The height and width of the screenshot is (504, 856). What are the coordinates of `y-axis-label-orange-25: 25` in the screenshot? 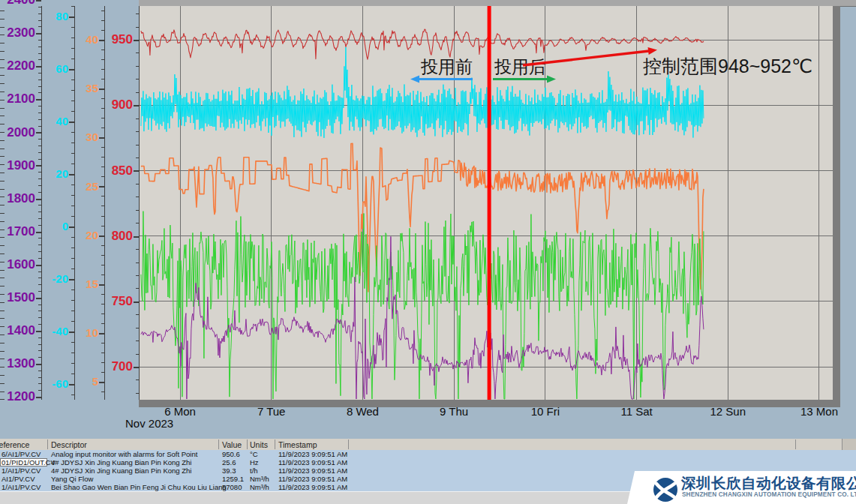 It's located at (72, 186).